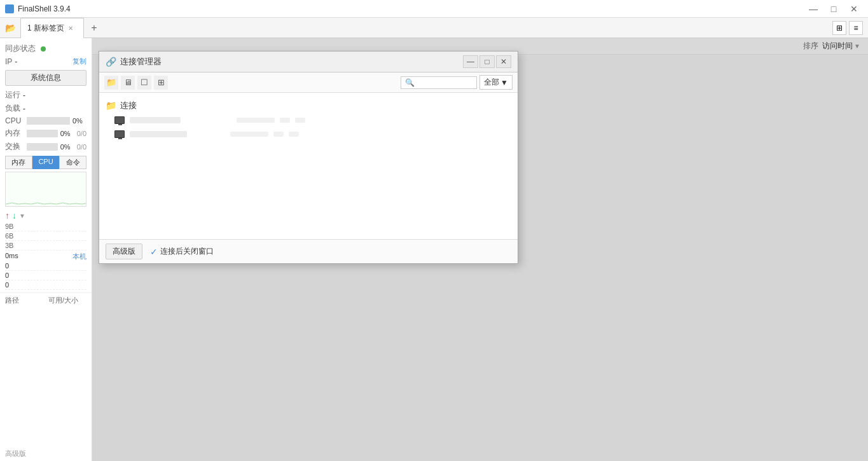 This screenshot has height=461, width=868. What do you see at coordinates (111, 62) in the screenshot?
I see `modal-title-icon: 🔗` at bounding box center [111, 62].